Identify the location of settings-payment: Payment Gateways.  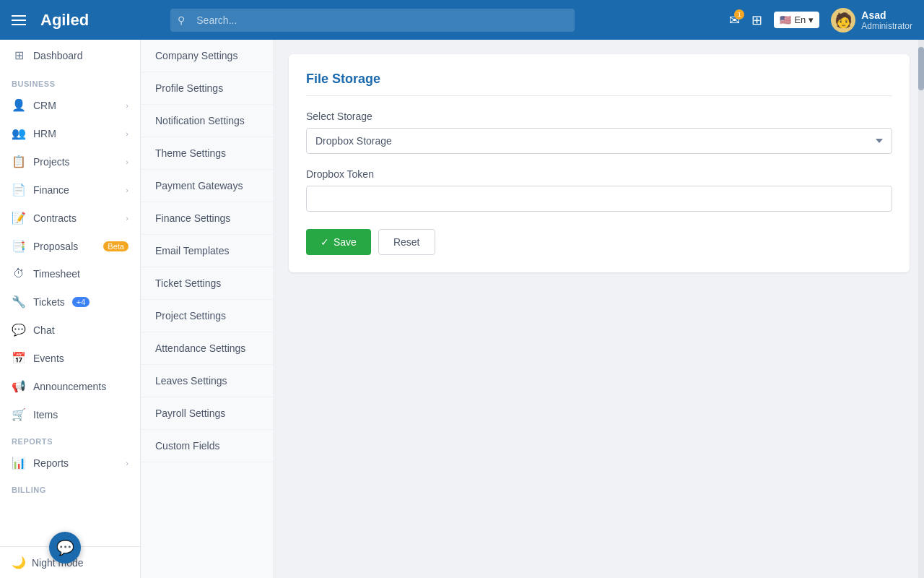
(207, 186).